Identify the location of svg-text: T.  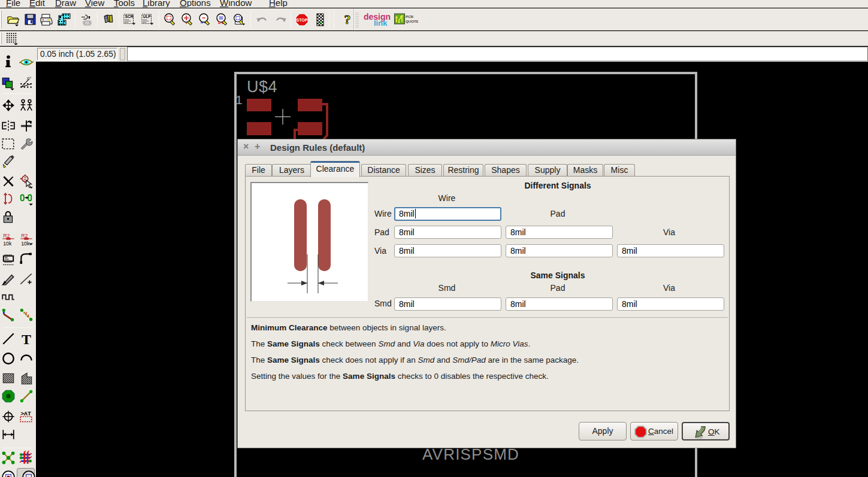
(26, 339).